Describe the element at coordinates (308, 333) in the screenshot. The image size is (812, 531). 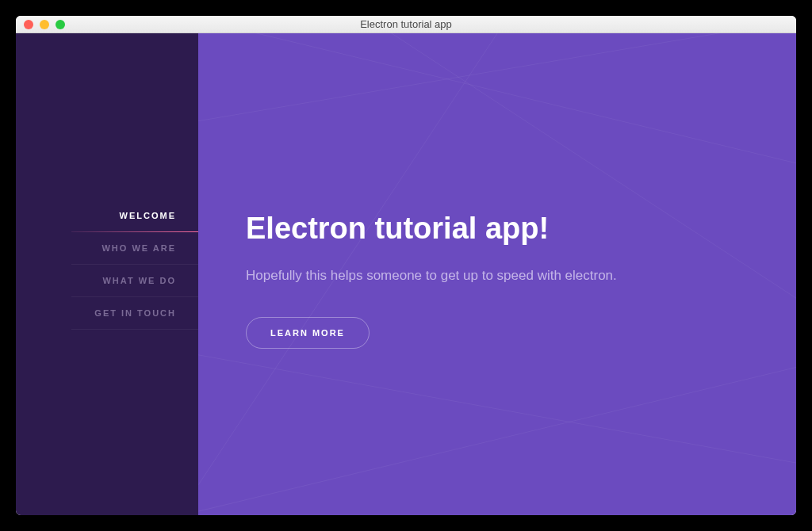
I see `cta-label: LEARN MORE` at that location.